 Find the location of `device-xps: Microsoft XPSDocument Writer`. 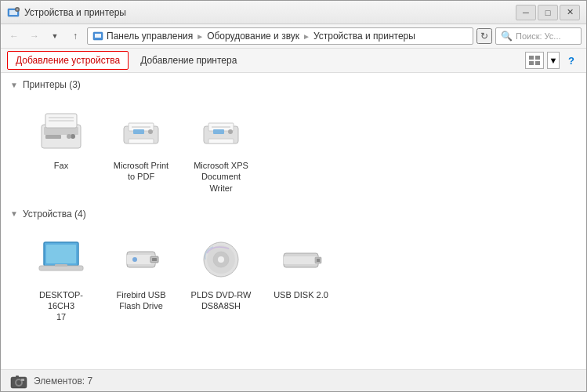

device-xps: Microsoft XPSDocument Writer is located at coordinates (221, 149).